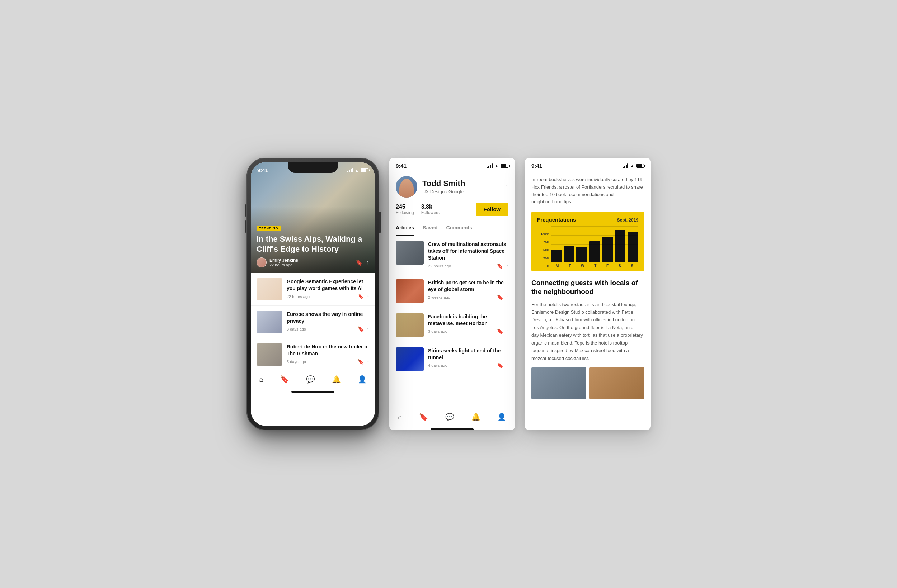 Image resolution: width=897 pixels, height=588 pixels. I want to click on volume-up-button, so click(246, 211).